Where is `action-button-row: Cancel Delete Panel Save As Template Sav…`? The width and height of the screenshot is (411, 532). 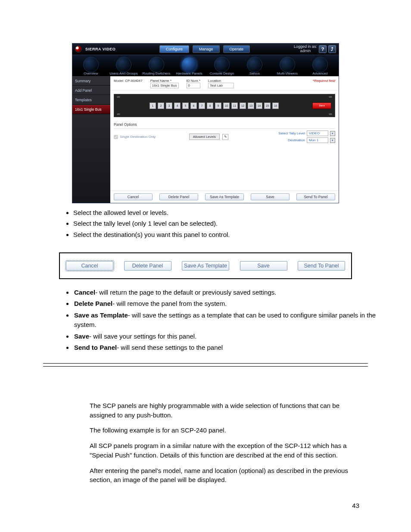 action-button-row: Cancel Delete Panel Save As Template Sav… is located at coordinates (224, 196).